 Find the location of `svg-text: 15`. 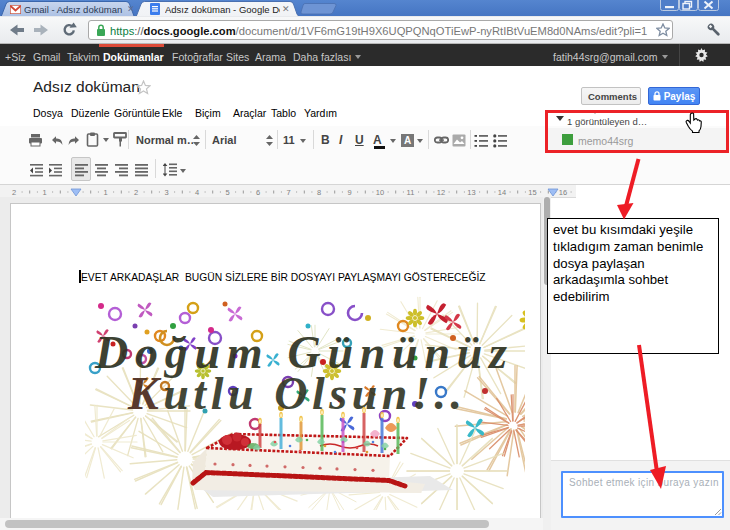

svg-text: 15 is located at coordinates (532, 192).